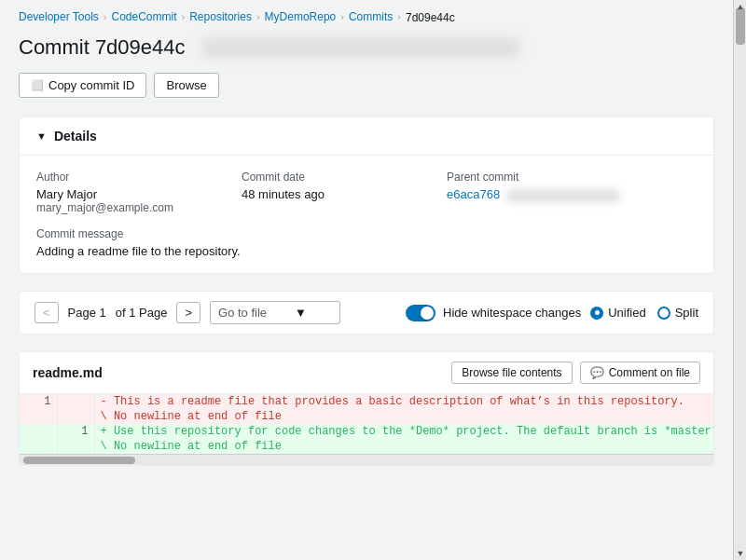 This screenshot has height=560, width=746. Describe the element at coordinates (572, 192) in the screenshot. I see `parent-commit-col: Parent commit e6aca768` at that location.